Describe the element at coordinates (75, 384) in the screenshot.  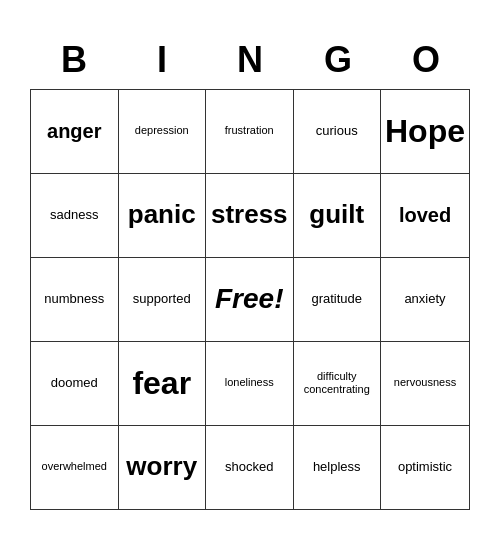
I see `bingo-cell: doomed` at that location.